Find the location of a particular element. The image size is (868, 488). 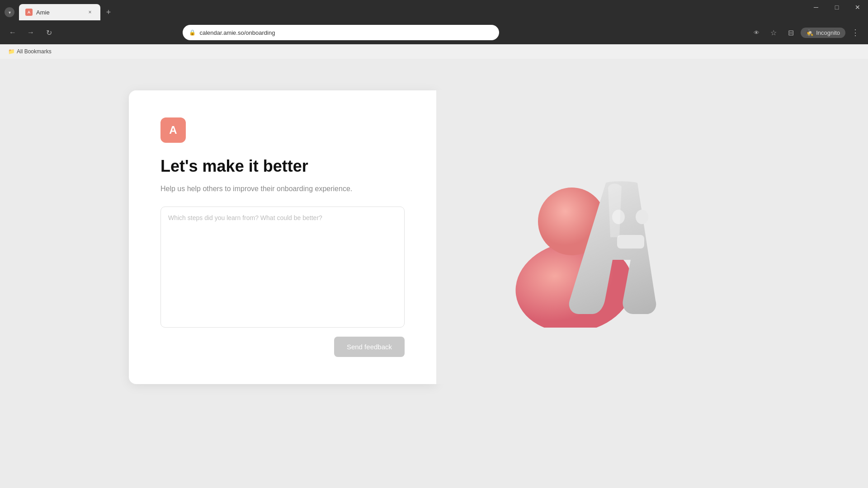

send-feedback-button: Send feedback is located at coordinates (369, 347).